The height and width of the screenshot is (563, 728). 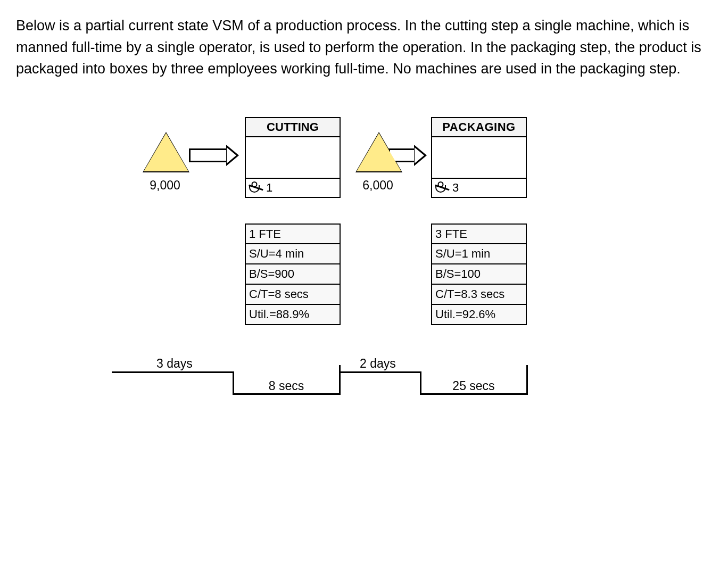 What do you see at coordinates (479, 295) in the screenshot?
I see `packaging-data-row: C/T=8.3 secs` at bounding box center [479, 295].